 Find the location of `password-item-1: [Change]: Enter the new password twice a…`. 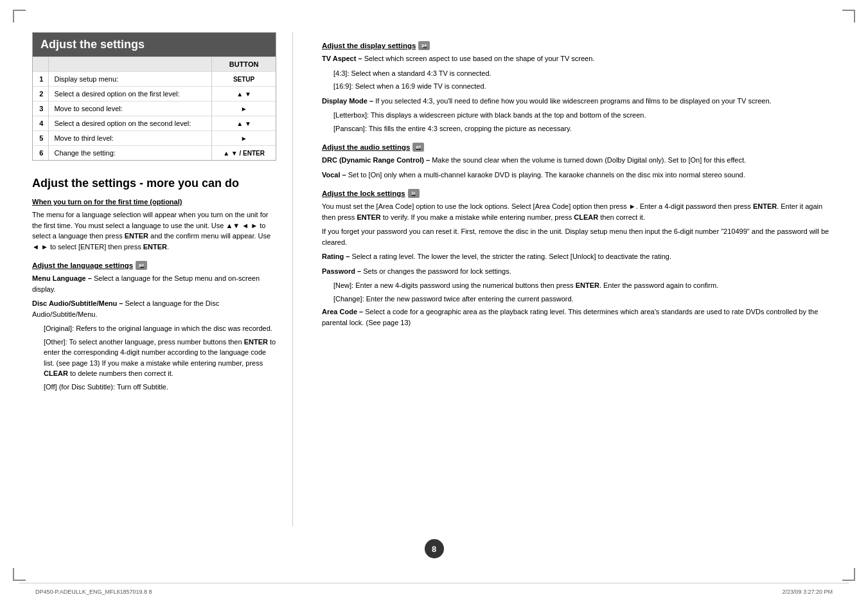

password-item-1: [Change]: Enter the new password twice a… is located at coordinates (585, 299).